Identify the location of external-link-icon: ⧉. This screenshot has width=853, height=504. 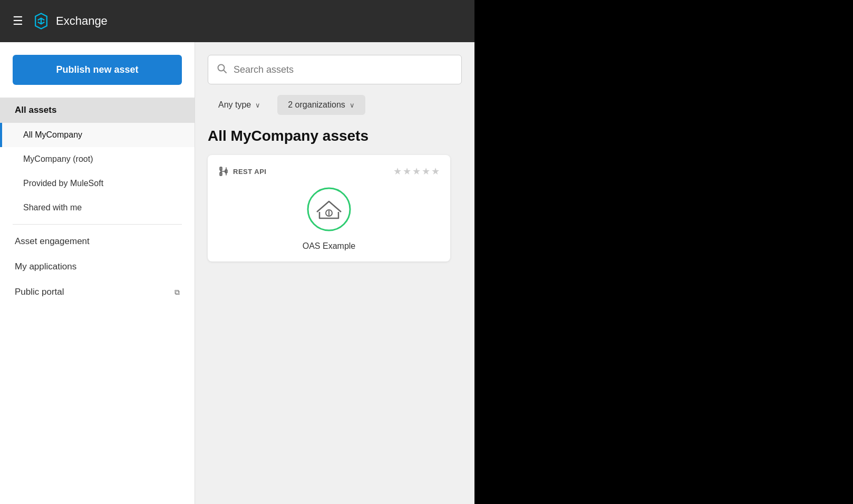
(177, 292).